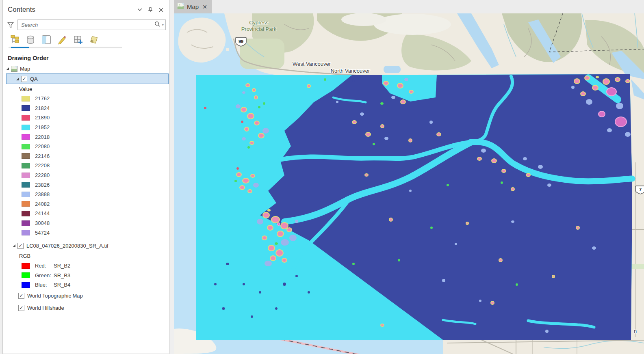 Image resolution: width=644 pixels, height=354 pixels. What do you see at coordinates (205, 7) in the screenshot?
I see `tab-close-icon: ✕` at bounding box center [205, 7].